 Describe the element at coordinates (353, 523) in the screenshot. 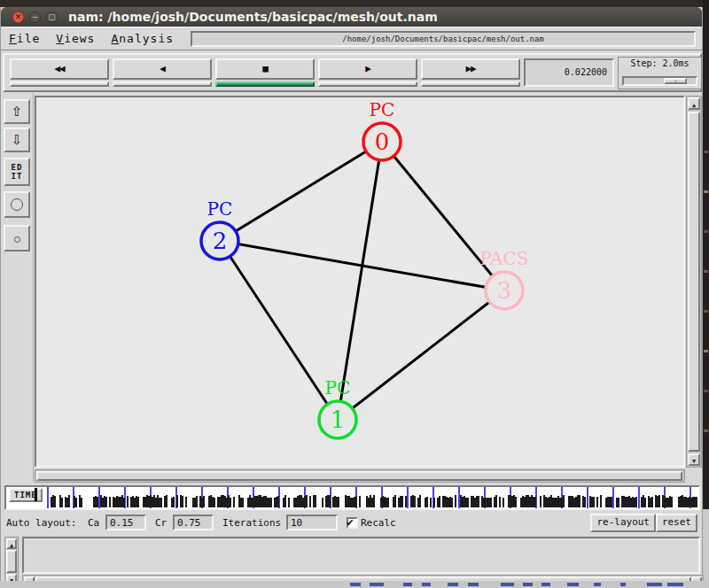

I see `auto-layout-bar: Auto layout: Ca Cr Iterations ✔ Recalc r…` at that location.